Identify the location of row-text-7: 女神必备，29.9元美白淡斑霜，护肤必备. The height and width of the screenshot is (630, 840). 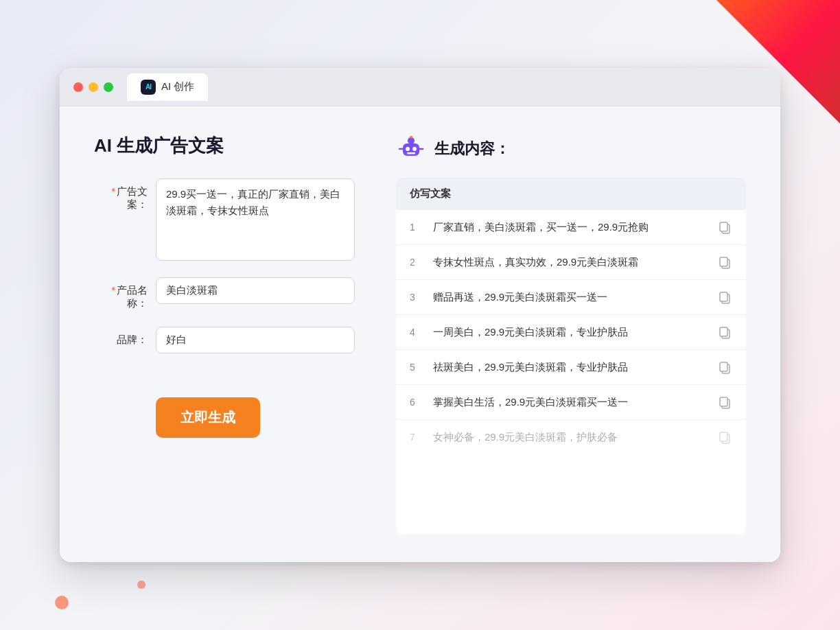
(570, 438).